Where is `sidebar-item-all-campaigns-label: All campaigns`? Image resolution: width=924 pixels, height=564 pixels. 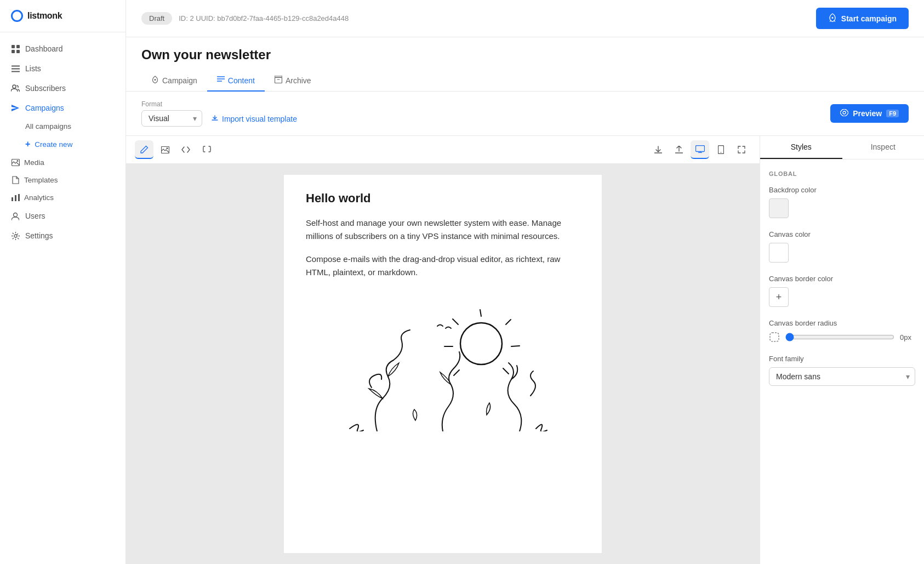 sidebar-item-all-campaigns-label: All campaigns is located at coordinates (48, 126).